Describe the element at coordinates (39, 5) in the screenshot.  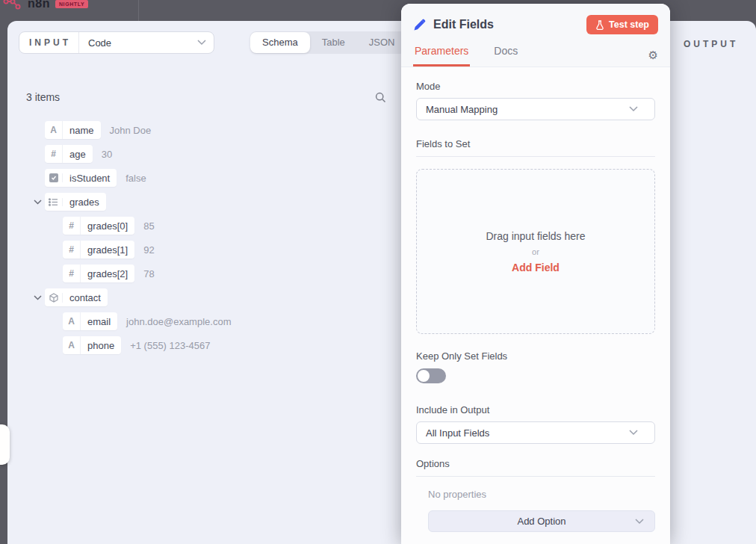
I see `logo-text: n8n` at that location.